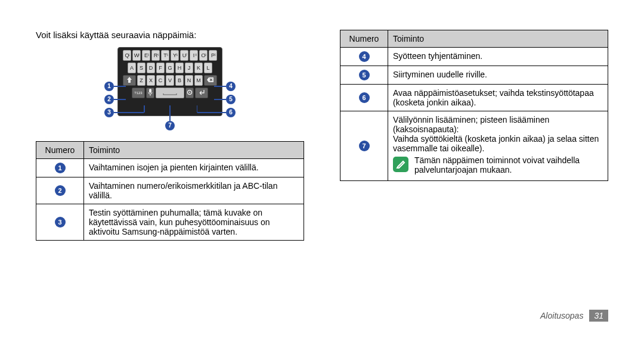 The height and width of the screenshot is (349, 644). What do you see at coordinates (171, 191) in the screenshot?
I see `table-row: 2 Vaihtaminen numero/erikoismerkkitilan …` at bounding box center [171, 191].